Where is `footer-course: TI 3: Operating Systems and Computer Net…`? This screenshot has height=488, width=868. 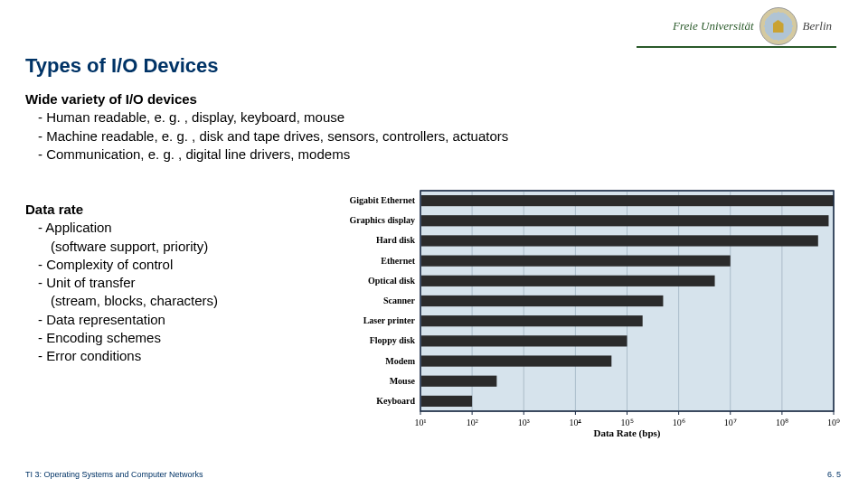
footer-course: TI 3: Operating Systems and Computer Net… is located at coordinates (114, 474).